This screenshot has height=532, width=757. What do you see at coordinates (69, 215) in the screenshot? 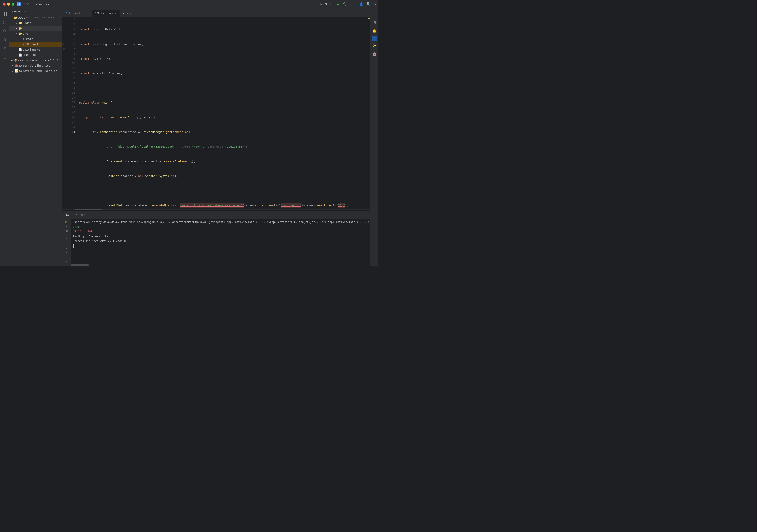
I see `run-tab: Run` at bounding box center [69, 215].